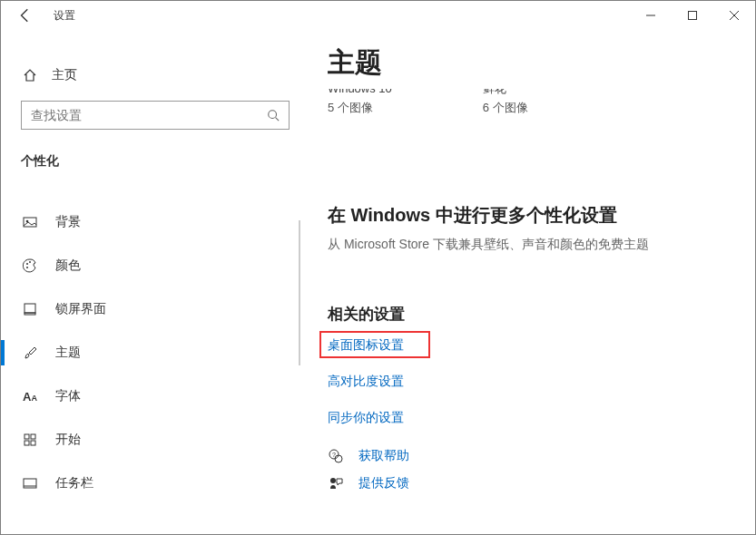 The image size is (756, 535). What do you see at coordinates (155, 266) in the screenshot?
I see `sidebar-item-colors: 颜色` at bounding box center [155, 266].